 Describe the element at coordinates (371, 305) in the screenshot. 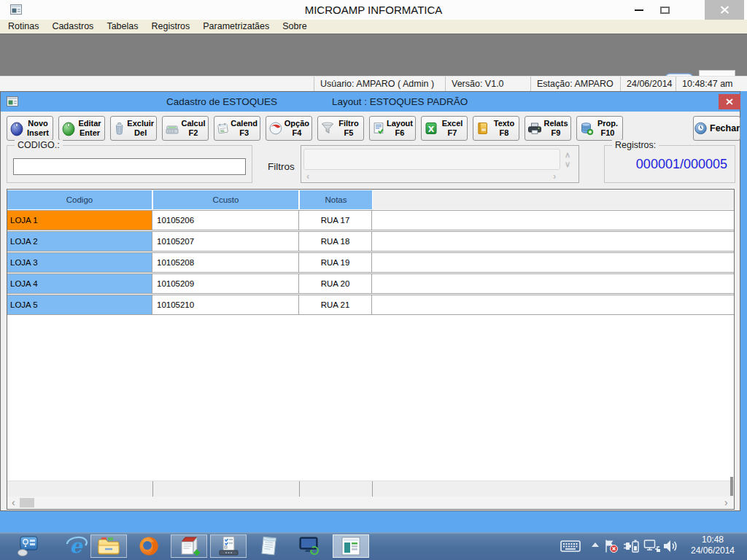

I see `table-row: LOJA 5 10105210 RUA 21` at that location.